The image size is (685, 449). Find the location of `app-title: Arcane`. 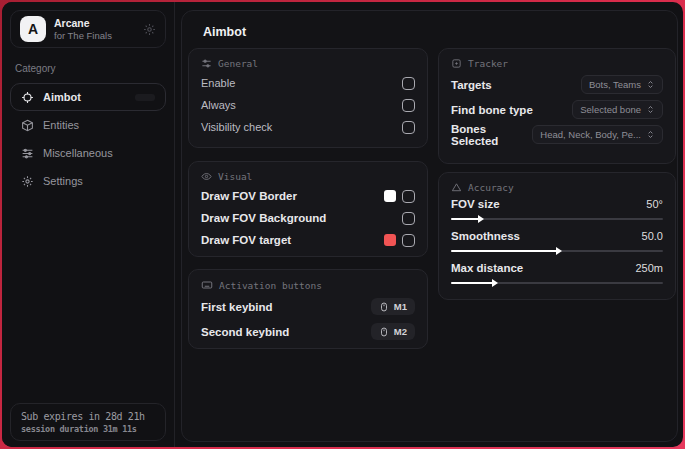

app-title: Arcane is located at coordinates (83, 24).